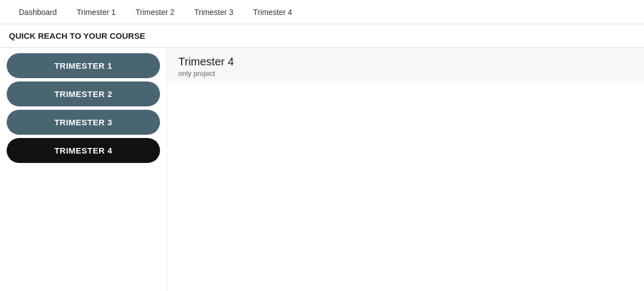 The width and height of the screenshot is (644, 291). Describe the element at coordinates (83, 151) in the screenshot. I see `trimester4-button: TRIMESTER 4` at that location.